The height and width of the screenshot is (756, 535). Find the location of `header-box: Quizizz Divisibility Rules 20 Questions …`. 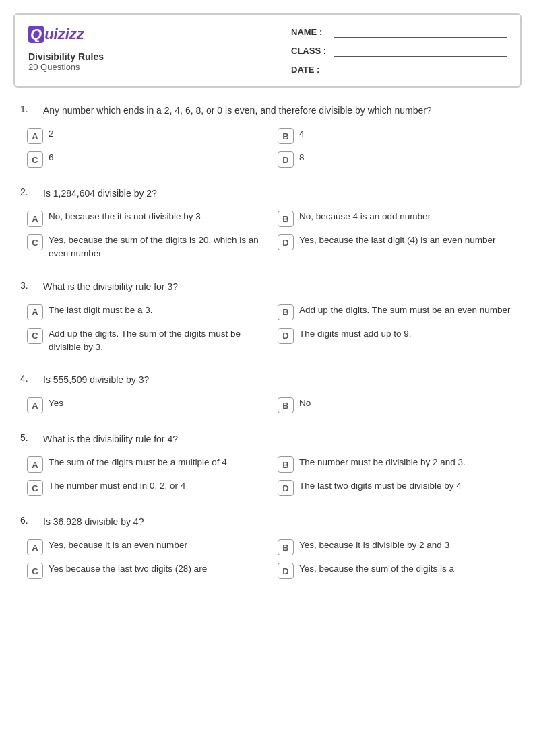

header-box: Quizizz Divisibility Rules 20 Questions … is located at coordinates (268, 50).